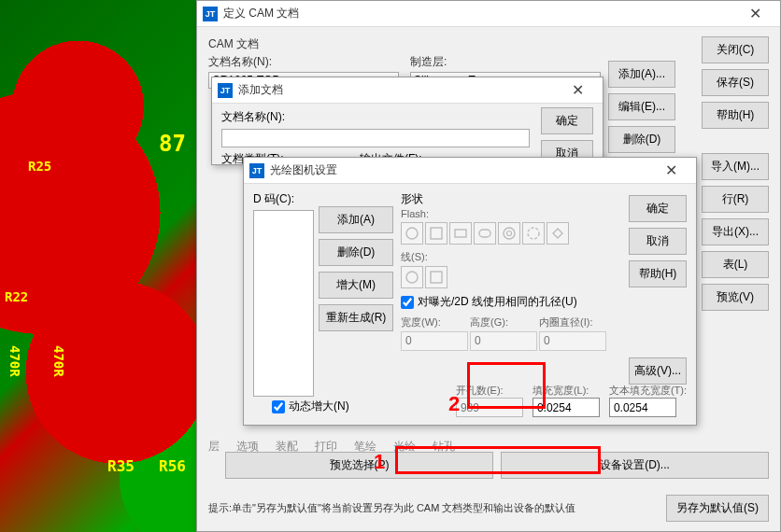 This screenshot has height=532, width=781. What do you see at coordinates (558, 233) in the screenshot?
I see `shape-custom-icon` at bounding box center [558, 233].